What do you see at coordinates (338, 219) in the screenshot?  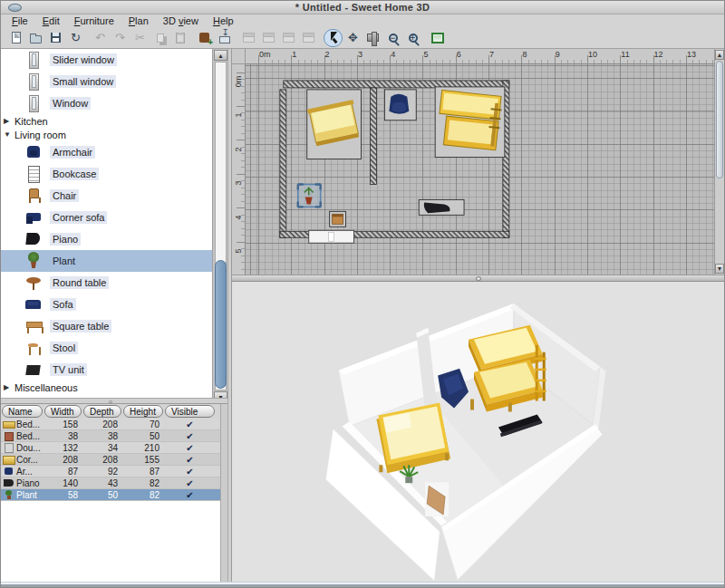 I see `plan-item-chair` at bounding box center [338, 219].